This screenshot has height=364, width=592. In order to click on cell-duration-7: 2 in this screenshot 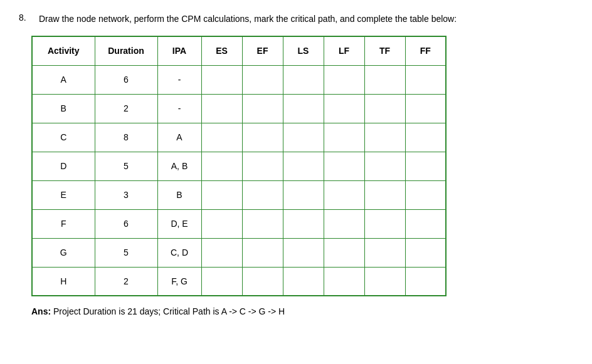, I will do `click(126, 281)`.